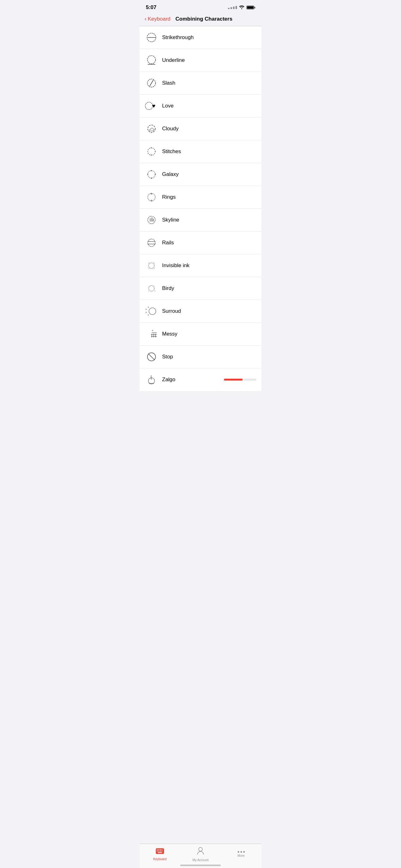 Image resolution: width=401 pixels, height=868 pixels. I want to click on cloudy-icon, so click(152, 129).